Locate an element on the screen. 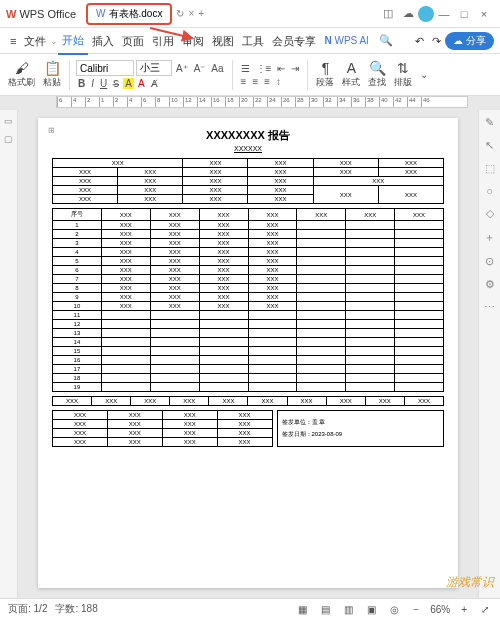 Image resolution: width=500 pixels, height=619 pixels. view-outline-icon: ▥ is located at coordinates (348, 610).